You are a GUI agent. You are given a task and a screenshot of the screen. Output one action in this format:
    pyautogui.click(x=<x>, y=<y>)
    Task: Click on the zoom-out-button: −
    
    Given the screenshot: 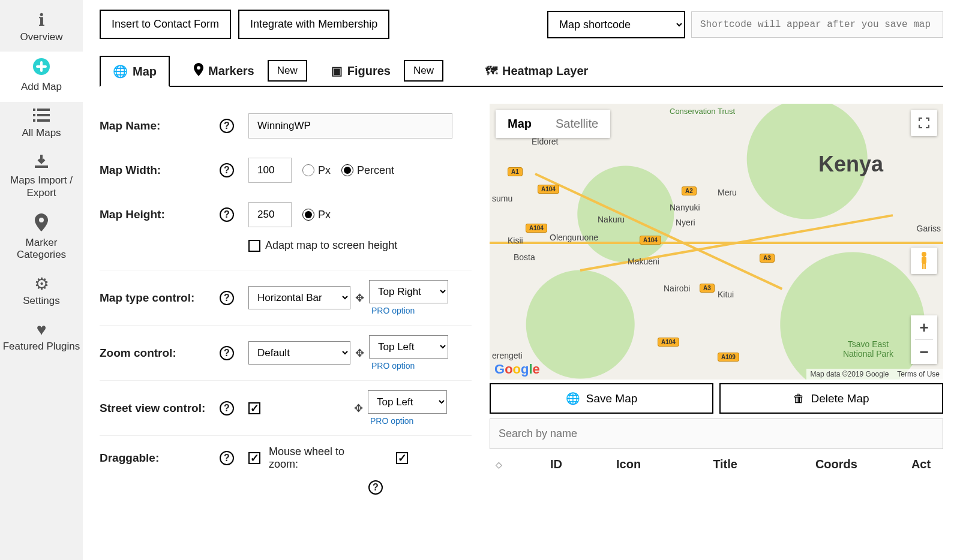 What is the action you would take?
    pyautogui.click(x=924, y=352)
    